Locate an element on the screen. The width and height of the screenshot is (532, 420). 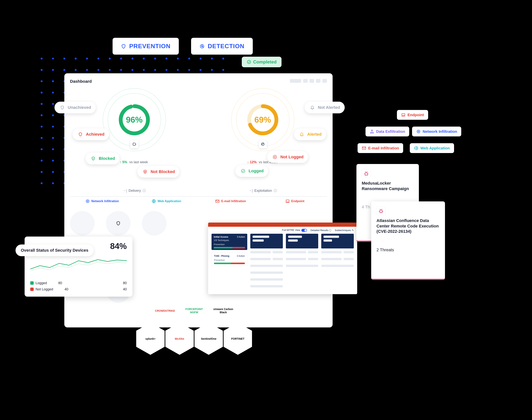
tag-network-infil: Network Infiltration is located at coordinates (437, 132).